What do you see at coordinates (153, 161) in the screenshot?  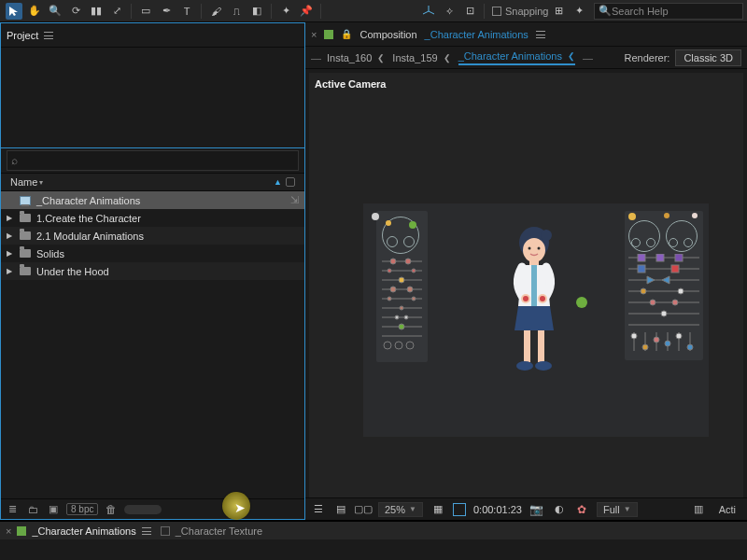 I see `project-search: ⌕` at bounding box center [153, 161].